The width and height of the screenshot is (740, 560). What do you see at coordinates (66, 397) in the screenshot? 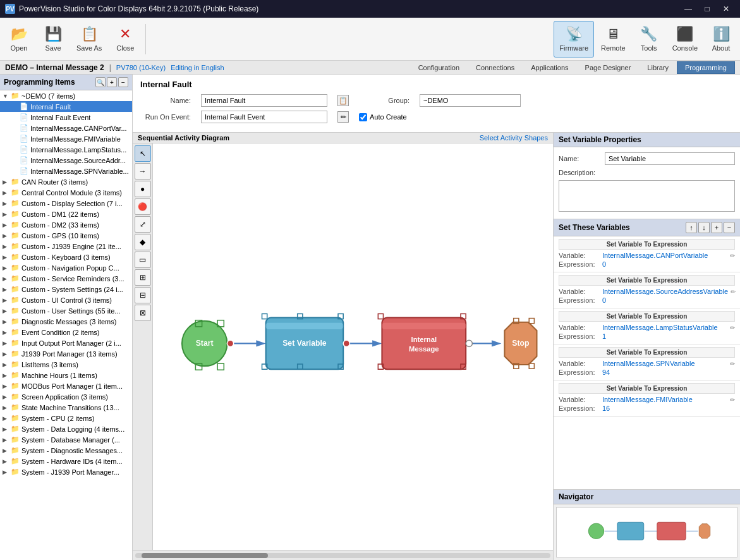
I see `tree-item-screen-app: ▶📁Screen Application (3 items)` at bounding box center [66, 397].